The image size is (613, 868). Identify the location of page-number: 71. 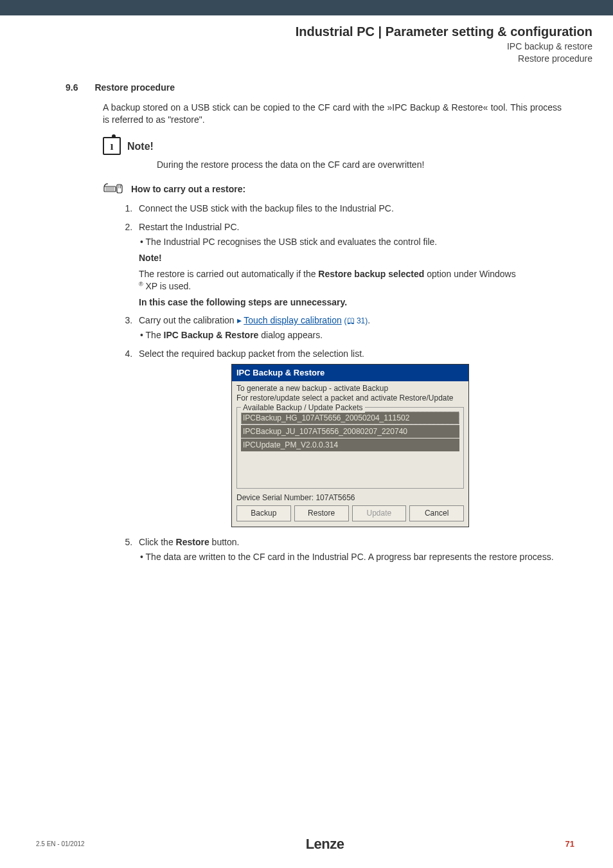
(570, 844).